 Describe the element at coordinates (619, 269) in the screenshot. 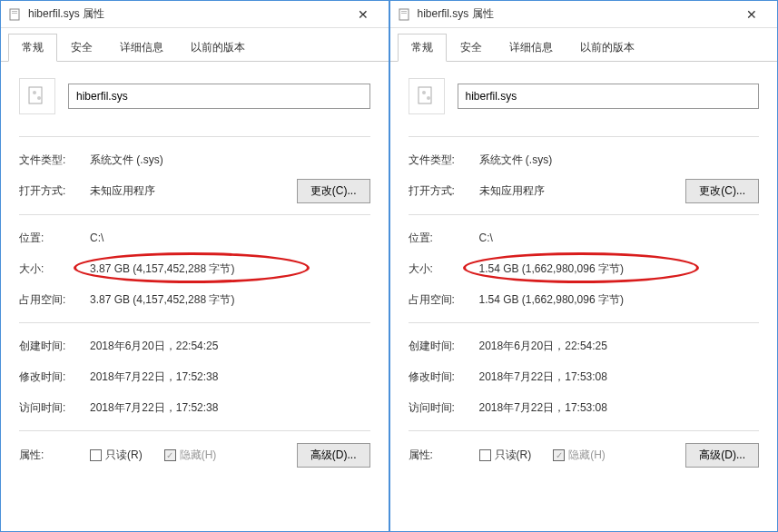

I see `value-size: 1.54 GB (1,662,980,096 字节)` at that location.